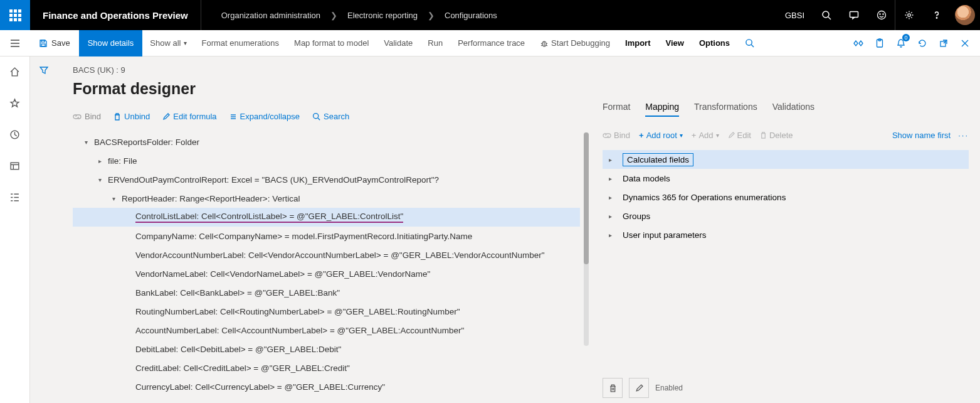  Describe the element at coordinates (326, 387) in the screenshot. I see `tree-row: CurrencyLabel: Cell<CurrencyLabel> = @"G…` at that location.